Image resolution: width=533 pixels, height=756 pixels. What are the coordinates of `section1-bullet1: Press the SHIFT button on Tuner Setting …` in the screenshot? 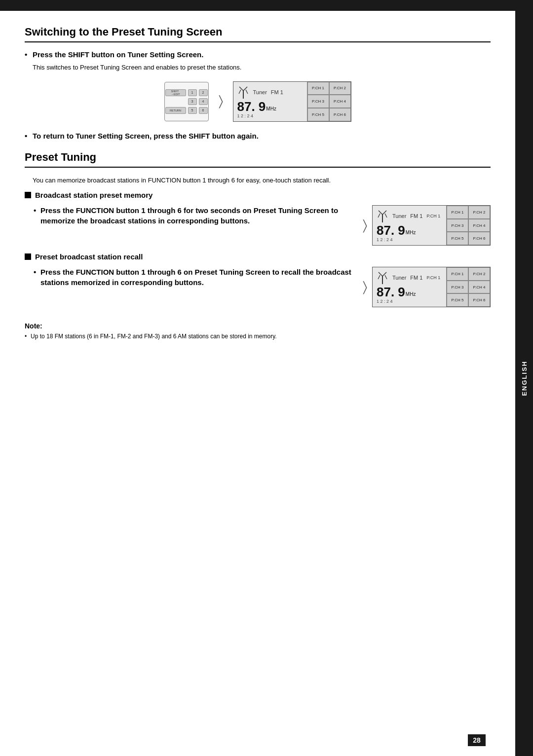 It's located at (258, 54).